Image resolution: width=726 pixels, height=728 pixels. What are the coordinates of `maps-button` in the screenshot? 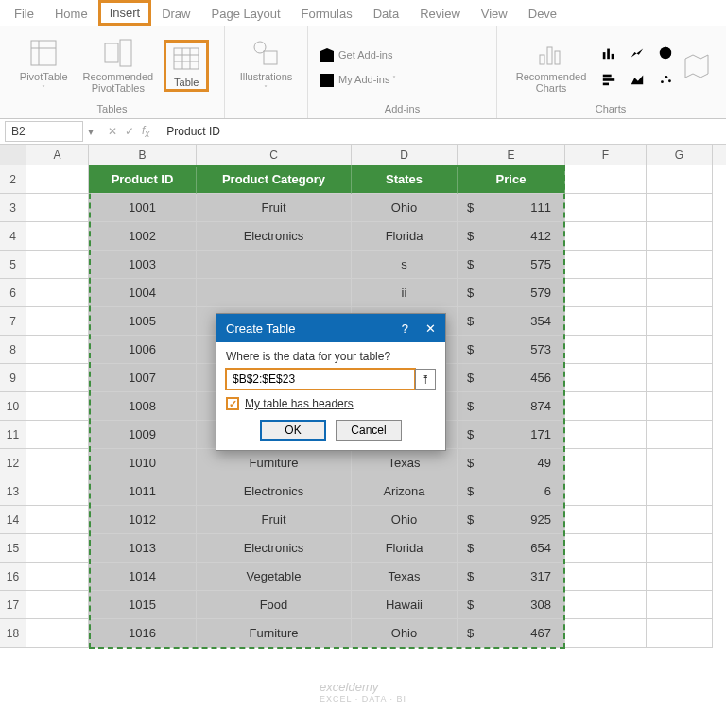 It's located at (697, 66).